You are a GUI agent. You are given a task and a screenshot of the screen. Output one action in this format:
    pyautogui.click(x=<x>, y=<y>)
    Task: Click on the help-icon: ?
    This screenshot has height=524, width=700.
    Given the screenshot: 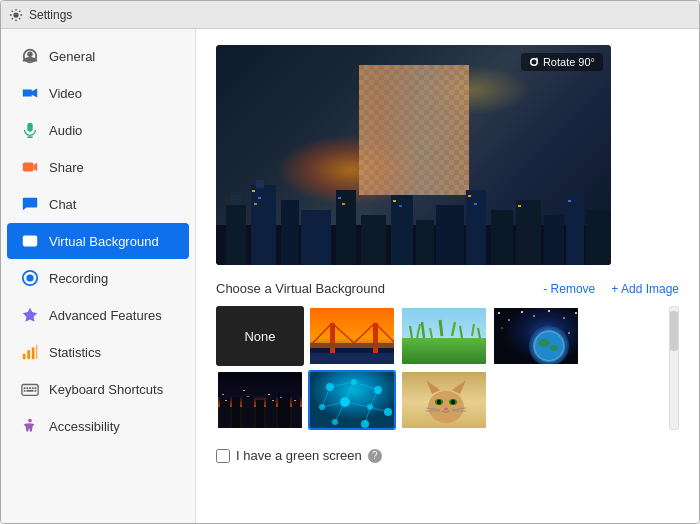 What is the action you would take?
    pyautogui.click(x=375, y=456)
    